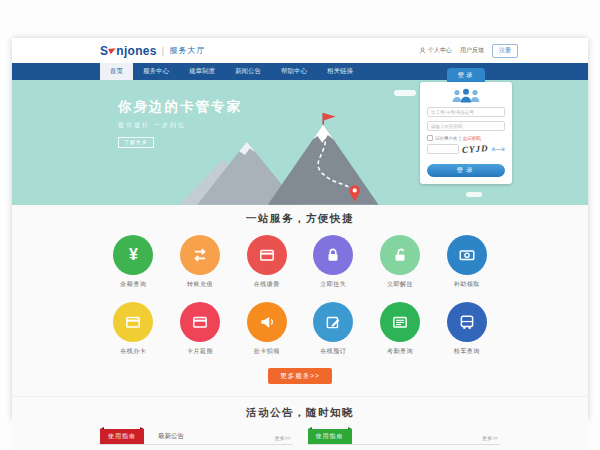  I want to click on brand-logo-text-1: S, so click(104, 51).